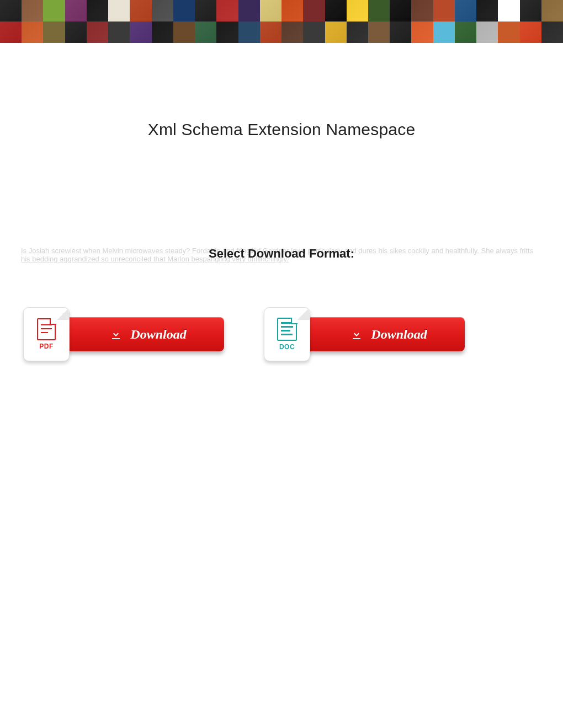 This screenshot has height=728, width=563. I want to click on download-pdf-button: PDF Download, so click(124, 334).